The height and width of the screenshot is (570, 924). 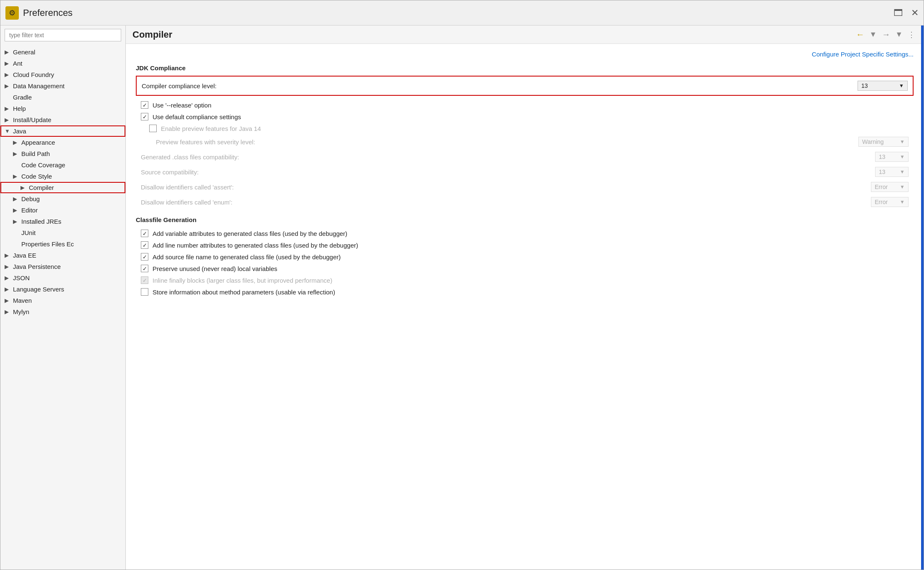 What do you see at coordinates (63, 35) in the screenshot?
I see `filter-input` at bounding box center [63, 35].